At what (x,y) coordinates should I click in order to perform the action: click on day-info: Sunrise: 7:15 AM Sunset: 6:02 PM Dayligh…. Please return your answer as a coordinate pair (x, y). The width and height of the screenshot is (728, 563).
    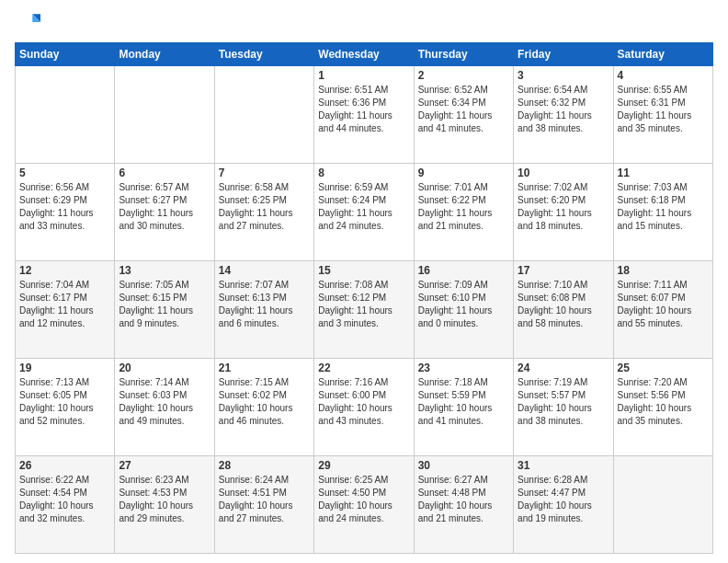
    Looking at the image, I should click on (265, 402).